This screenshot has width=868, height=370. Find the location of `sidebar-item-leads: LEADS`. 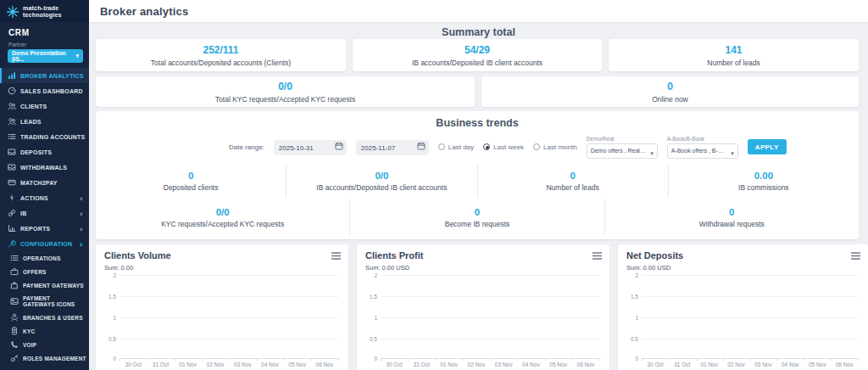

sidebar-item-leads: LEADS is located at coordinates (44, 121).